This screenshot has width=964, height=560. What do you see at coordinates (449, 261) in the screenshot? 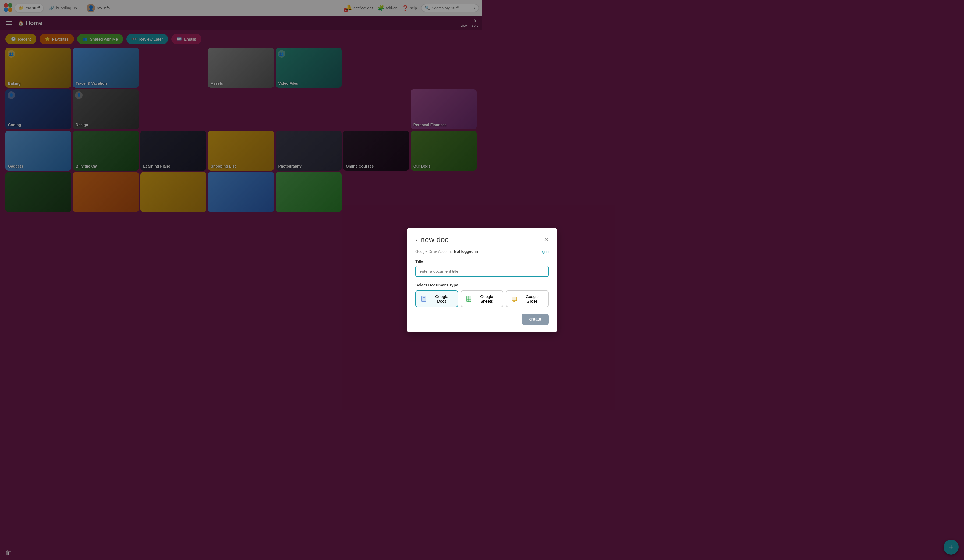
I see `title-field-label: Title` at bounding box center [449, 261].